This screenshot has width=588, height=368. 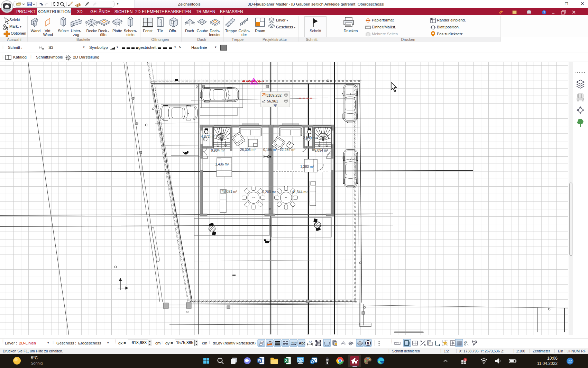 I want to click on svg-text: 10:06, so click(x=552, y=358).